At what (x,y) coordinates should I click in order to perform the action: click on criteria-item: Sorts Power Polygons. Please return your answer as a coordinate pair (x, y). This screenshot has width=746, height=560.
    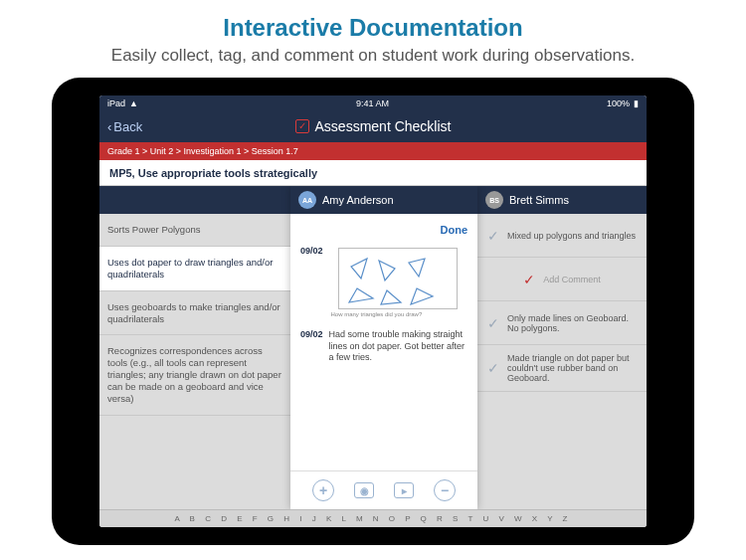
    Looking at the image, I should click on (195, 231).